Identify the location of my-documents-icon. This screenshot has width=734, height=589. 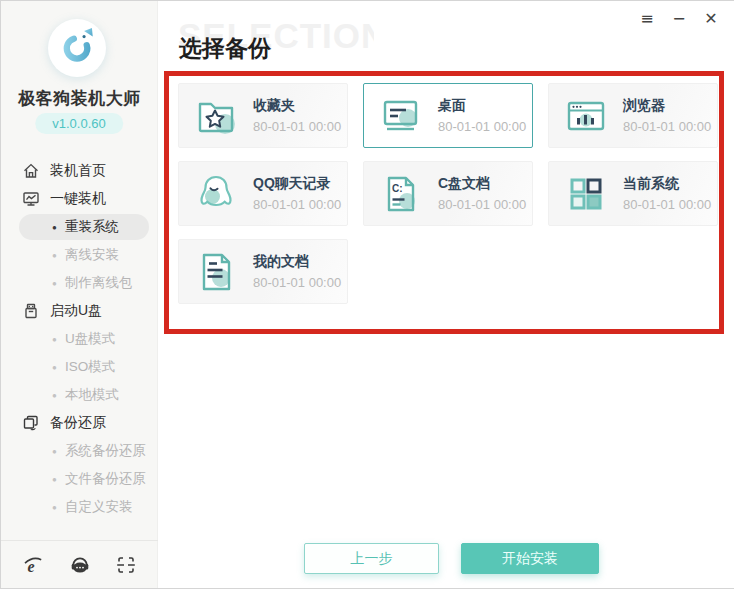
(216, 272).